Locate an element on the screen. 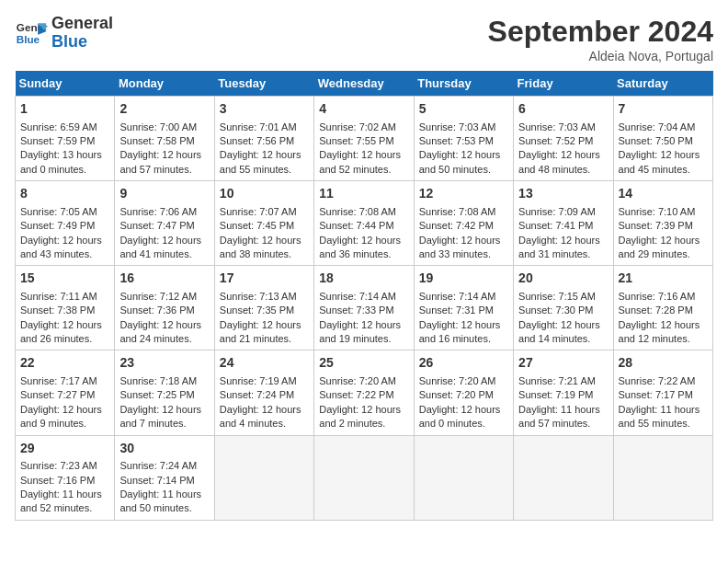 This screenshot has height=563, width=728. sunrise-text: Sunrise: 7:15 AM is located at coordinates (557, 296).